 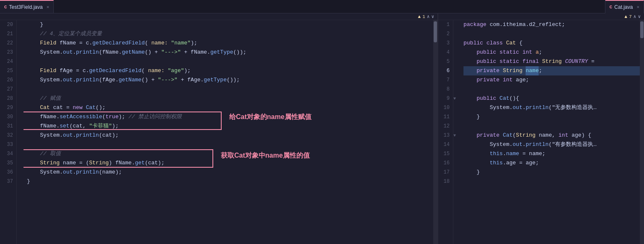 I want to click on warning-icon-right: ▲, so click(x=626, y=17).